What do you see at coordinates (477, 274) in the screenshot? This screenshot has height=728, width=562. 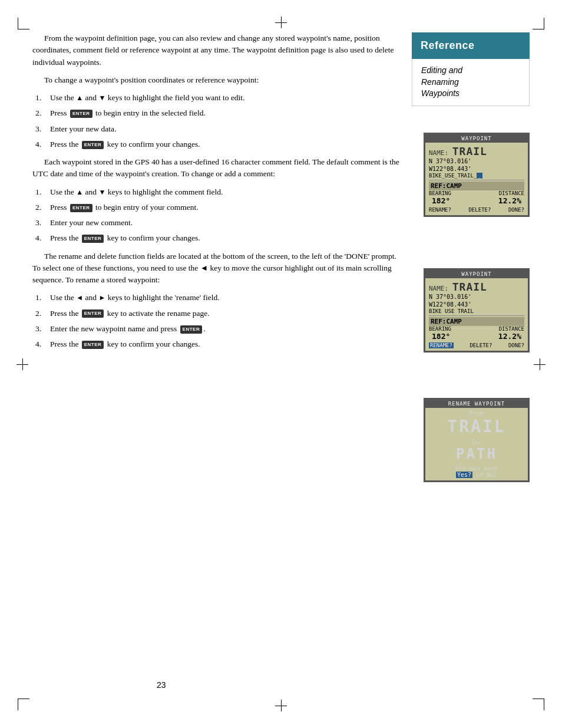 I see `screen2-title: WAYPOINT` at bounding box center [477, 274].